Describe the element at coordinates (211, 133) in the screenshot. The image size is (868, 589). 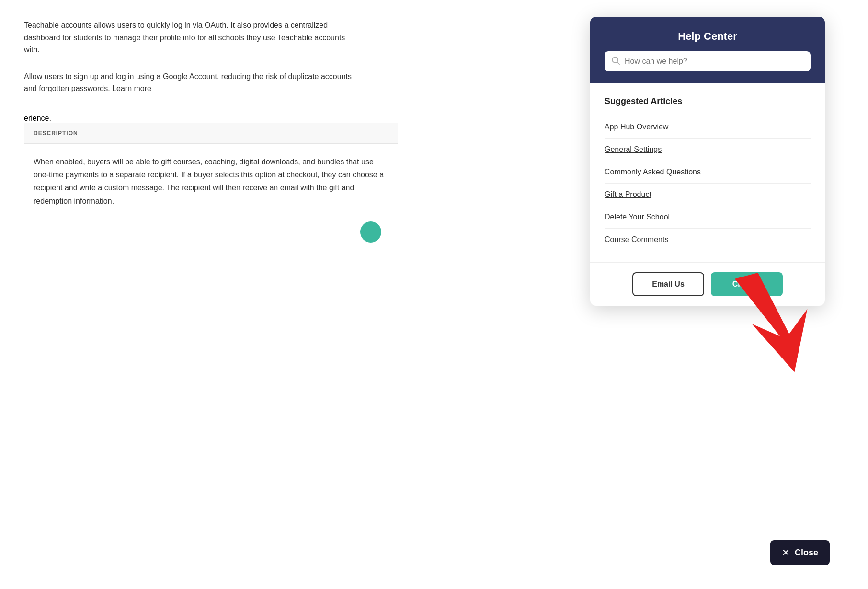
I see `description-section-label: DESCRIPTION` at that location.